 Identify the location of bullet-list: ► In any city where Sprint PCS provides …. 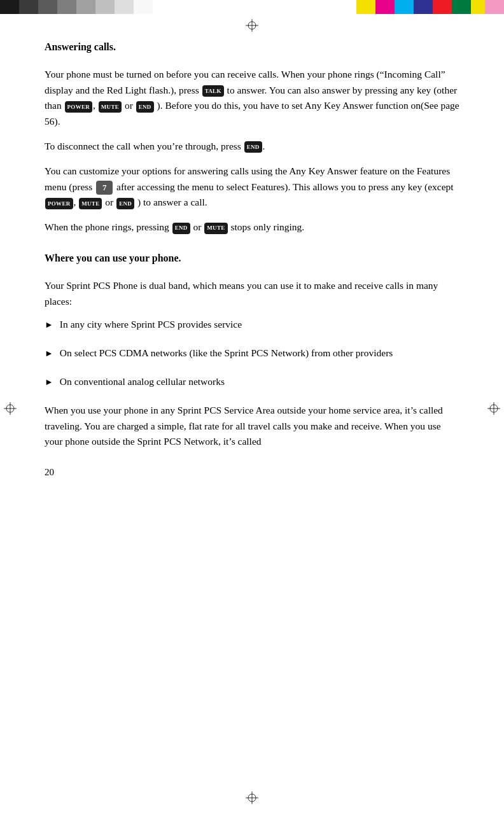
(252, 353).